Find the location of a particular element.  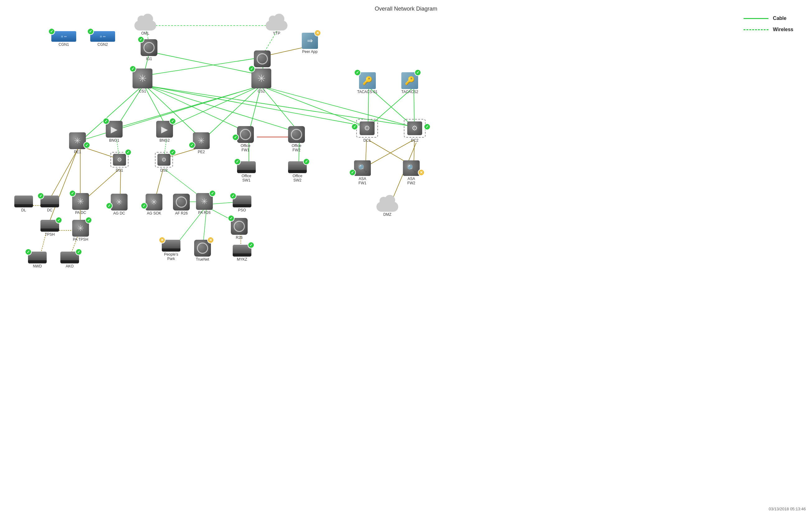

r26-status: ✓ is located at coordinates (231, 218).